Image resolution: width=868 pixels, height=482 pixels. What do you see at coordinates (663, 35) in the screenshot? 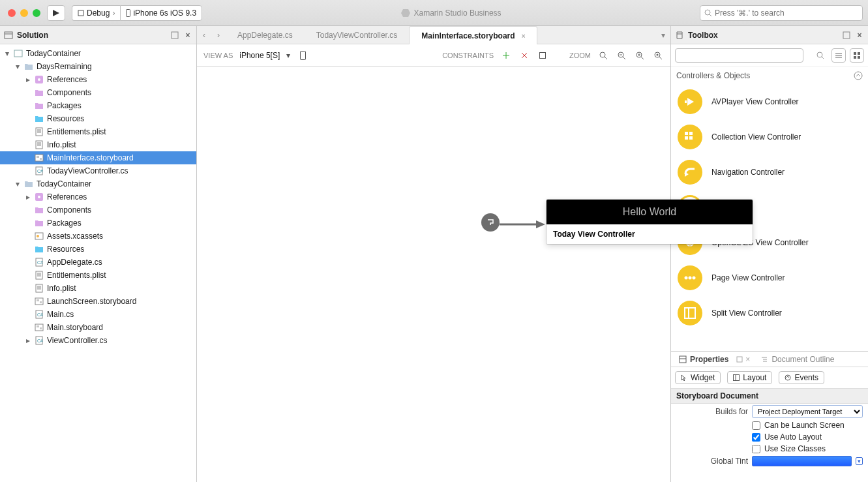
I see `tabs-overflow-button: ▾` at bounding box center [663, 35].